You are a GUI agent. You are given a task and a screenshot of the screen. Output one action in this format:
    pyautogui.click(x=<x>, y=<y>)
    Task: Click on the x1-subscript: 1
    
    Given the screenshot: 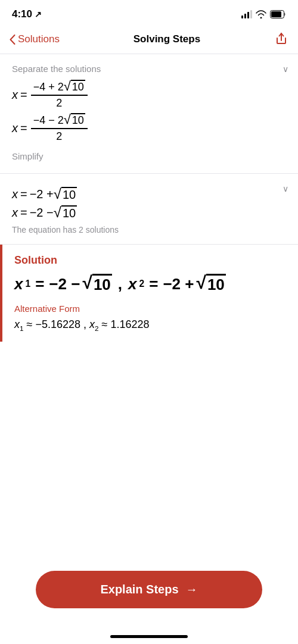 What is the action you would take?
    pyautogui.click(x=27, y=284)
    